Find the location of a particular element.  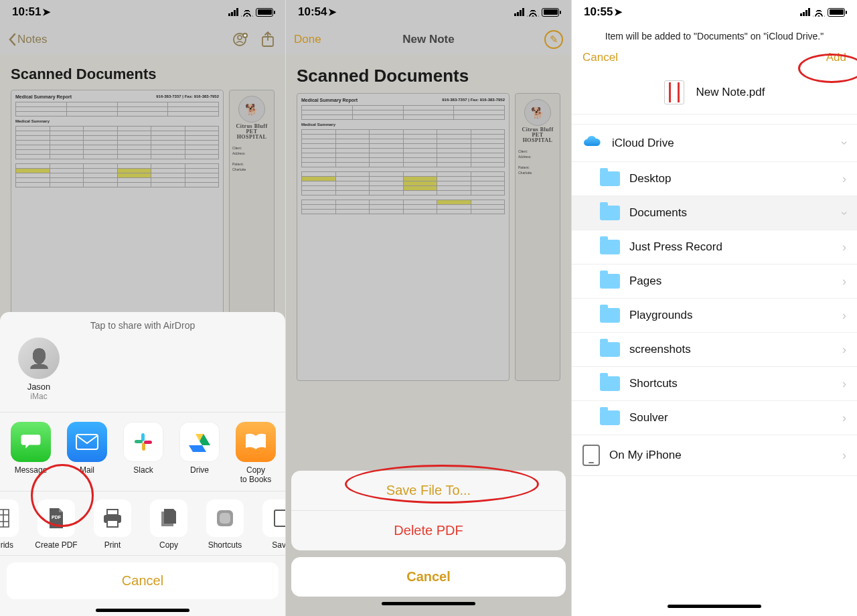

share-icon is located at coordinates (268, 40).